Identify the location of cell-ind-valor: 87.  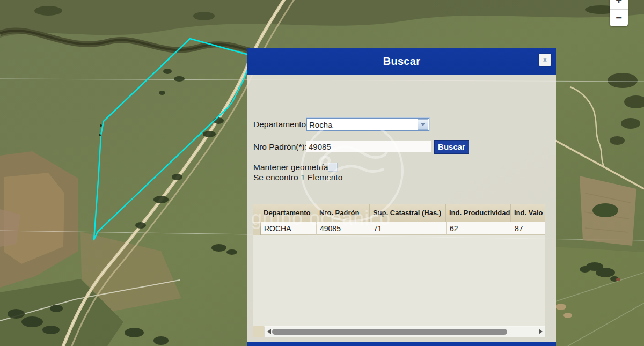
(528, 229).